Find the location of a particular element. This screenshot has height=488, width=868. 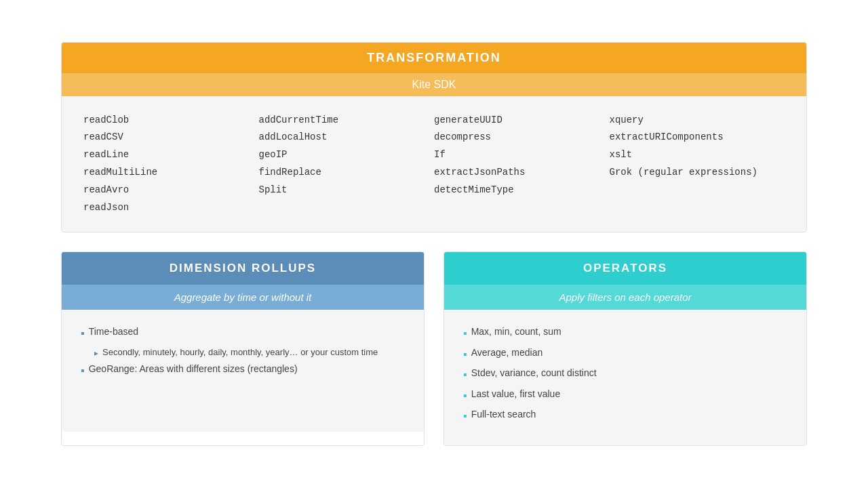

transform-item: readAvro is located at coordinates (171, 190).